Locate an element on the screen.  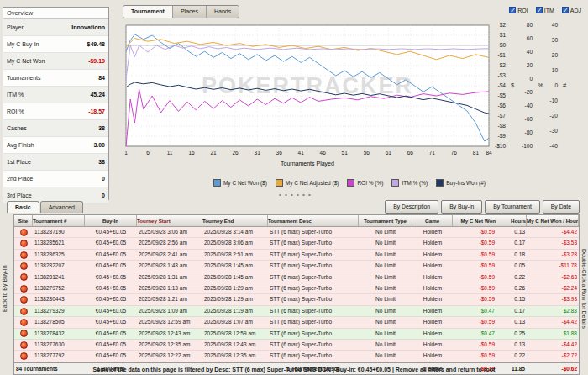
overview-row: 2nd Place0 is located at coordinates (55, 179).